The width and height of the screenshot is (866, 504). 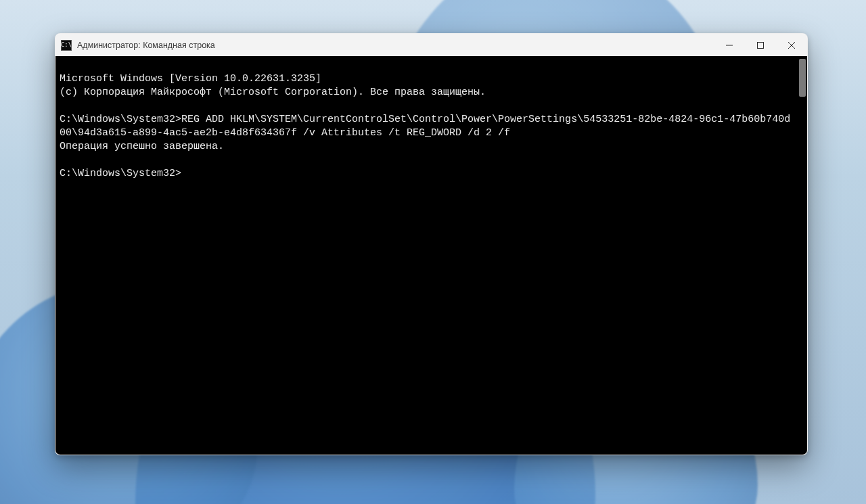 What do you see at coordinates (146, 45) in the screenshot?
I see `window-title: Администратор: Командная строка` at bounding box center [146, 45].